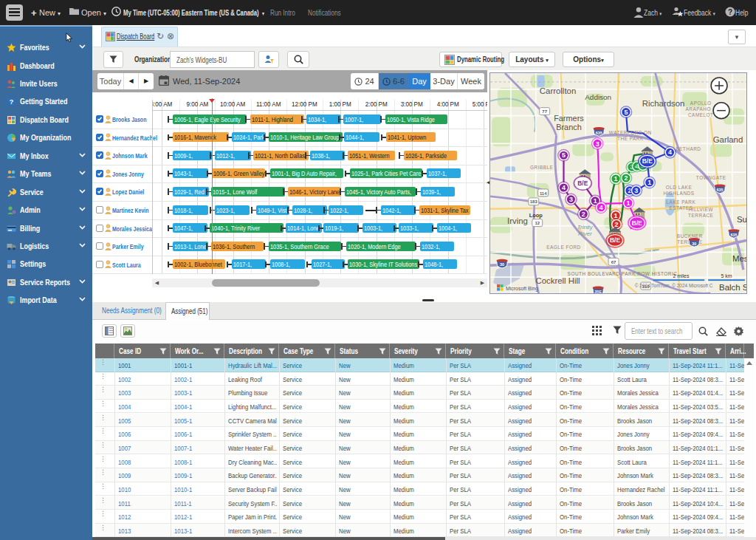 The image size is (756, 540). Describe the element at coordinates (630, 133) in the screenshot. I see `svg-text: WATERFORD ON` at that location.